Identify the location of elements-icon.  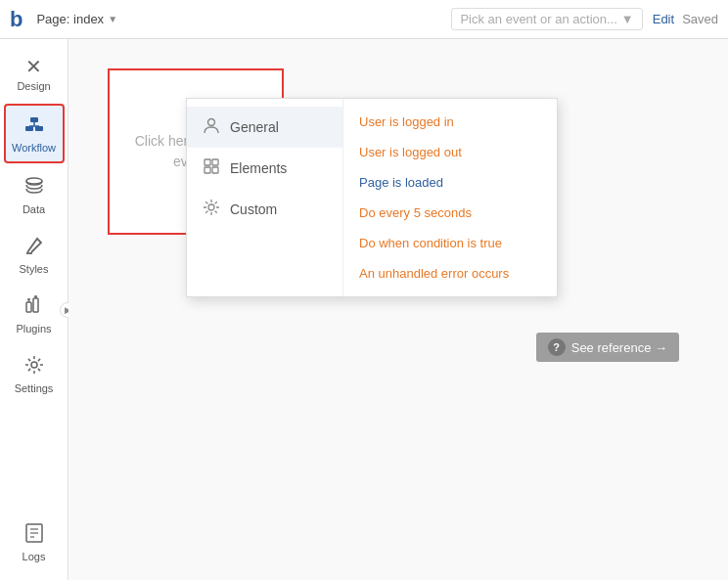
(211, 168).